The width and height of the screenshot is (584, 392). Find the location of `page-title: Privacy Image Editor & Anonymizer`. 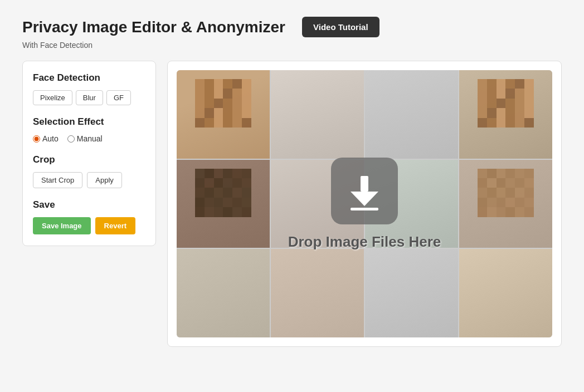

page-title: Privacy Image Editor & Anonymizer is located at coordinates (154, 27).